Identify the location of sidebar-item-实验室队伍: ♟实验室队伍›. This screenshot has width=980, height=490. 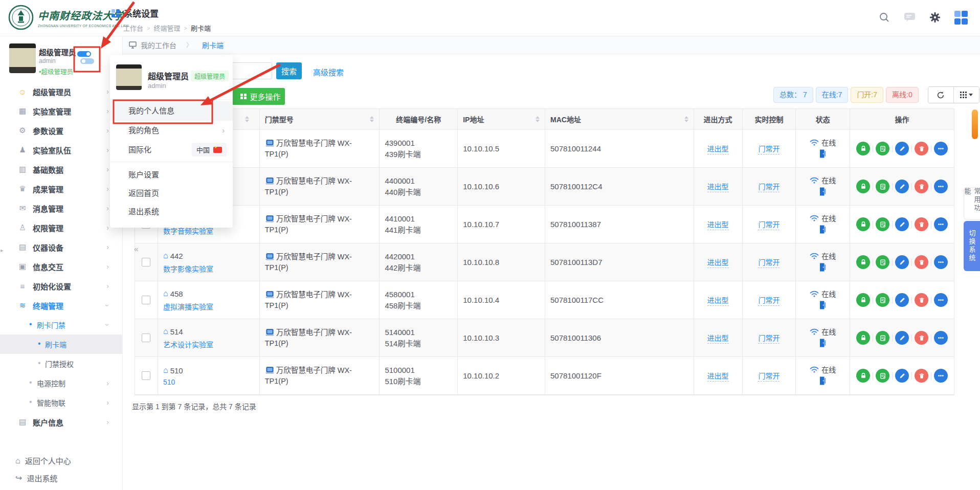
(61, 150).